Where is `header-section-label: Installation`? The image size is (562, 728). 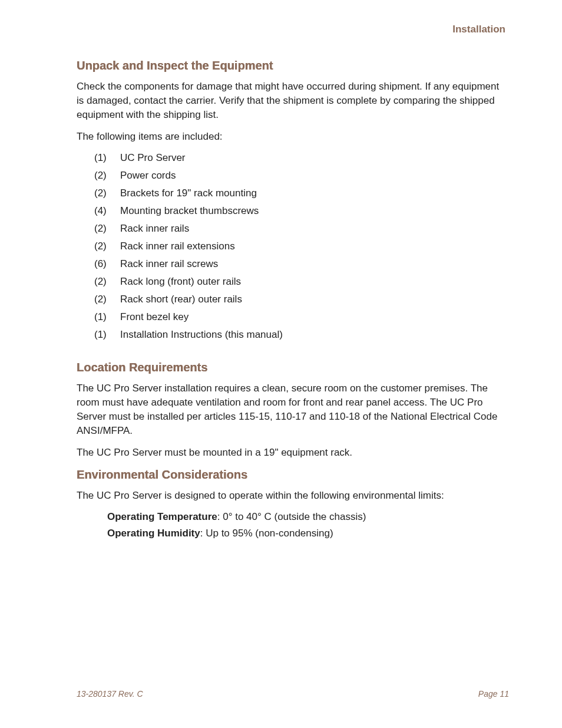 header-section-label: Installation is located at coordinates (293, 29).